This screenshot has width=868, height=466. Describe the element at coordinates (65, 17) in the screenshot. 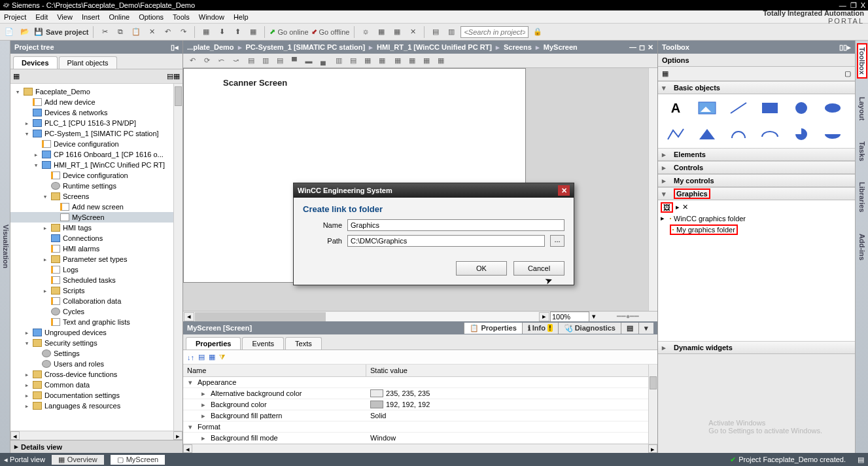

I see `menu-view: View` at that location.